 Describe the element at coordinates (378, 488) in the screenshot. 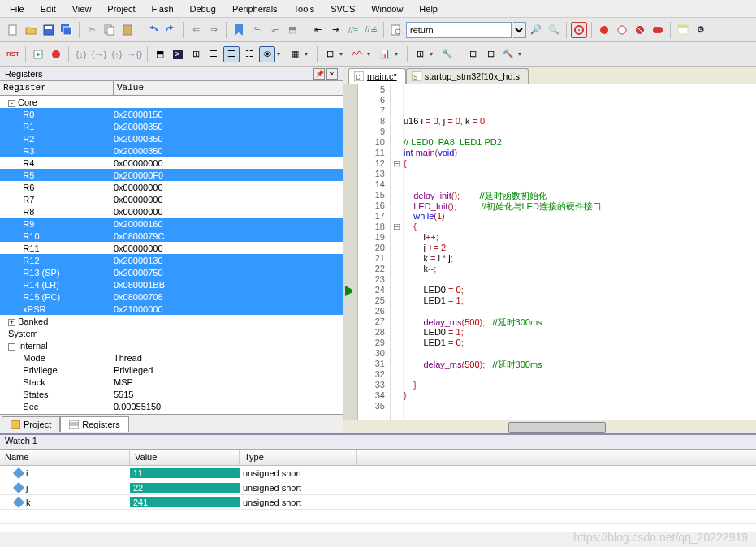

I see `watch-row: j22unsigned short` at that location.